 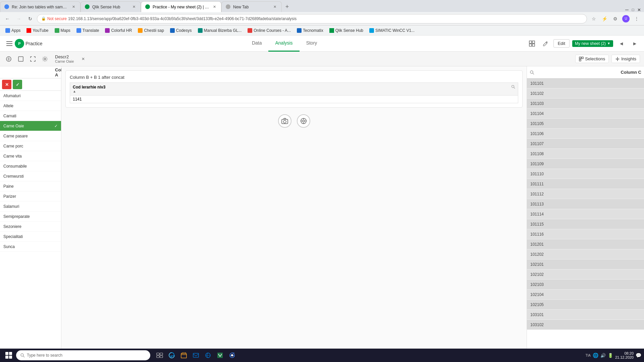 What do you see at coordinates (586, 94) in the screenshot?
I see `column-c-item-101102: 101102` at bounding box center [586, 94].